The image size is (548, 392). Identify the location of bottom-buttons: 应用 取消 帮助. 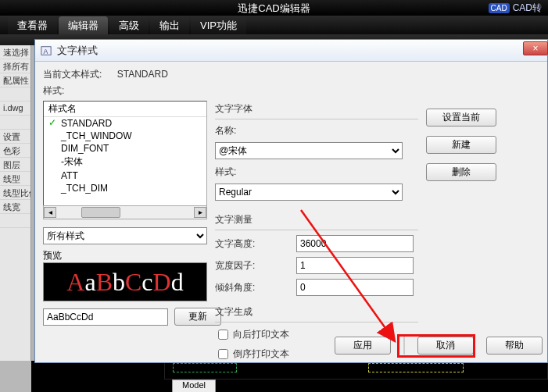
(439, 345).